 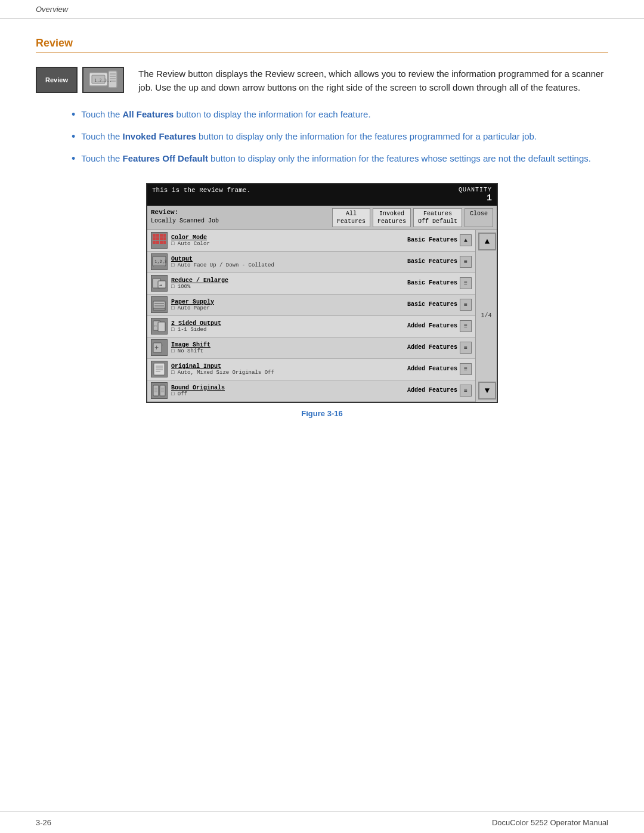 I want to click on frame-header-label: This is the Review frame., so click(x=202, y=195).